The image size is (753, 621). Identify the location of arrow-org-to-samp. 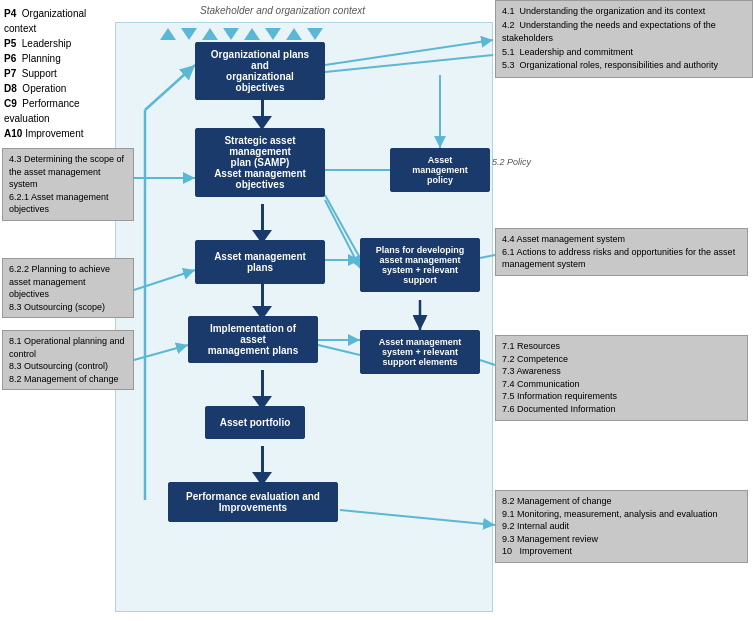
(262, 113).